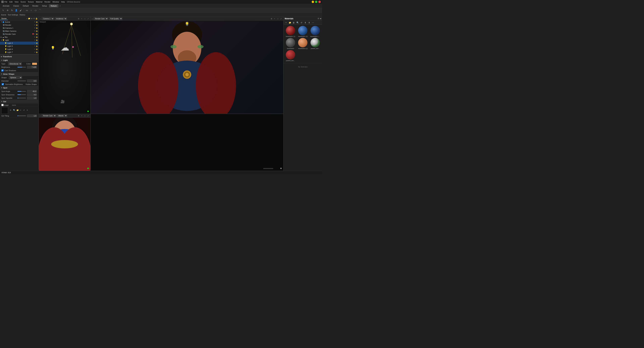 The height and width of the screenshot is (348, 644). Describe the element at coordinates (48, 2) in the screenshot. I see `menu-render: Render` at that location.